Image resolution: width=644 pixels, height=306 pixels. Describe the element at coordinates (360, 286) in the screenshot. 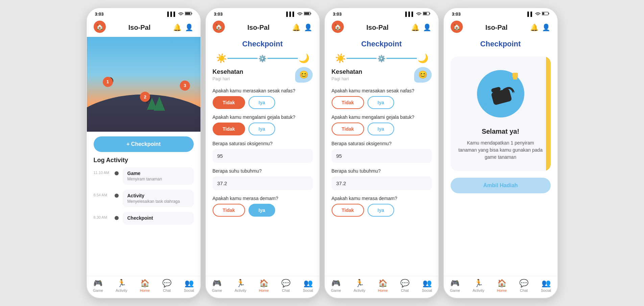

I see `nav-activity-3: 🏃 Activity` at that location.